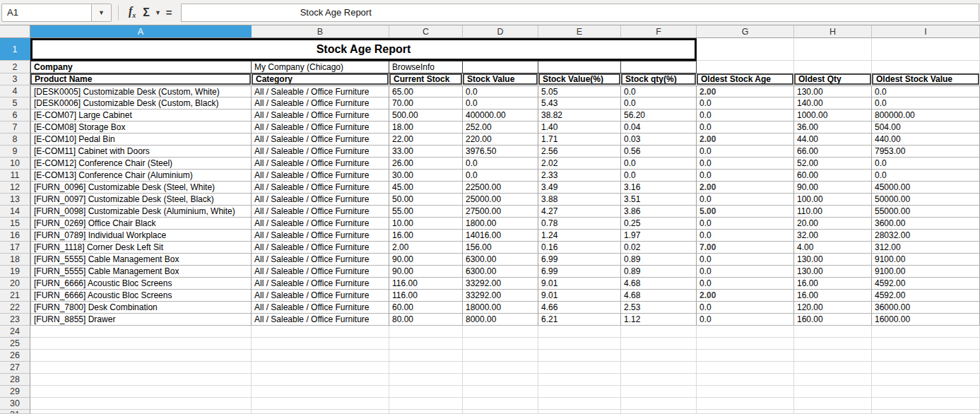 The width and height of the screenshot is (980, 414). Describe the element at coordinates (141, 164) in the screenshot. I see `data-cell: [E-COM12] Conference Chair (Steel)` at that location.